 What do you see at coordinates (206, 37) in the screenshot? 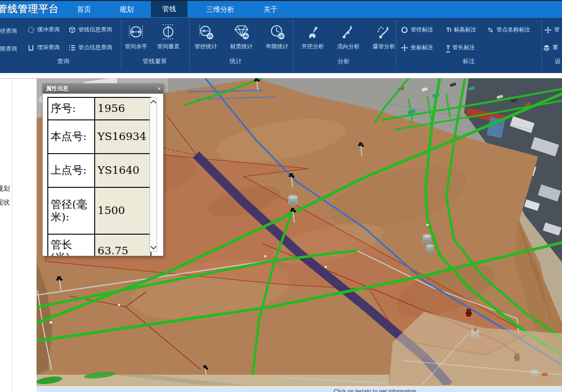
I see `ribbon-item-diameter-stat: 管径统计` at bounding box center [206, 37].